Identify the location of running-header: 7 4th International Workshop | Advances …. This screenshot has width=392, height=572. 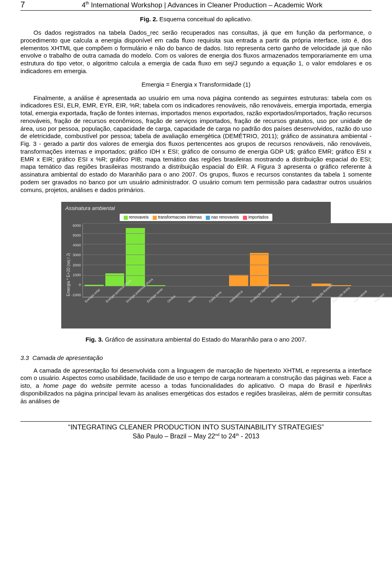
(196, 5).